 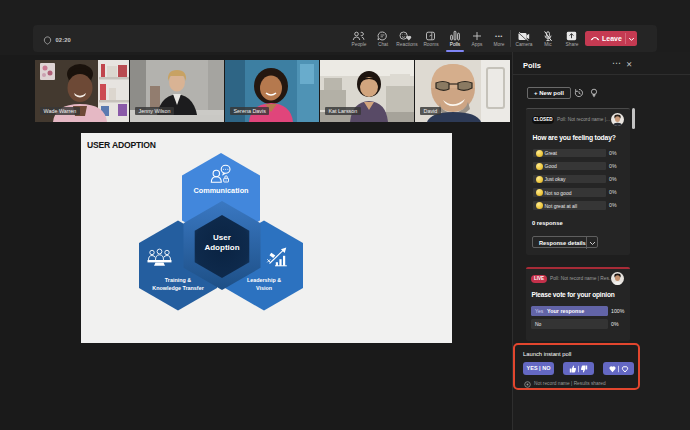 What do you see at coordinates (220, 190) in the screenshot?
I see `svg-text: Communication` at bounding box center [220, 190].